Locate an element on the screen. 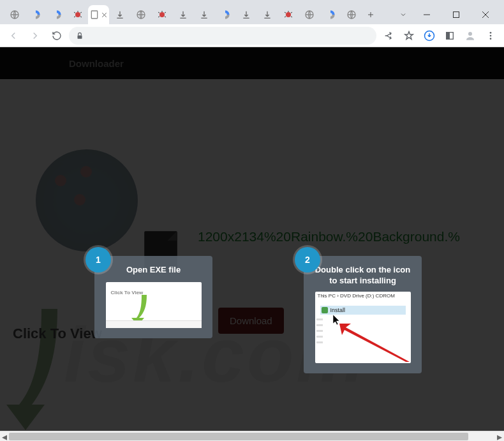 The width and height of the screenshot is (504, 441). cursor-icon is located at coordinates (337, 320).